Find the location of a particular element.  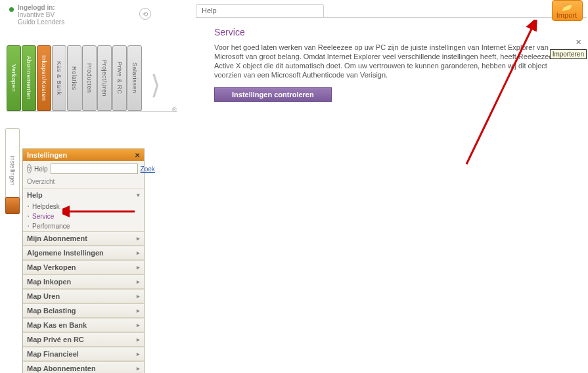

login-company: Invantive BV is located at coordinates (41, 14).